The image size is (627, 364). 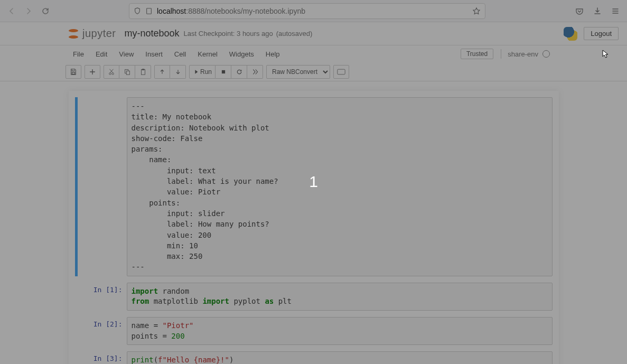 What do you see at coordinates (341, 72) in the screenshot?
I see `command-palette-button` at bounding box center [341, 72].